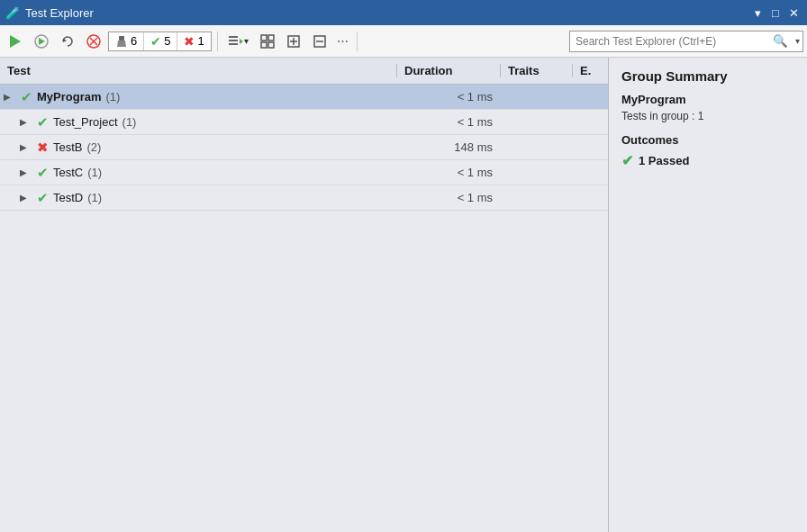 The width and height of the screenshot is (807, 532). I want to click on row-test-cell: ▶ ✔ MyProgram (1), so click(198, 97).